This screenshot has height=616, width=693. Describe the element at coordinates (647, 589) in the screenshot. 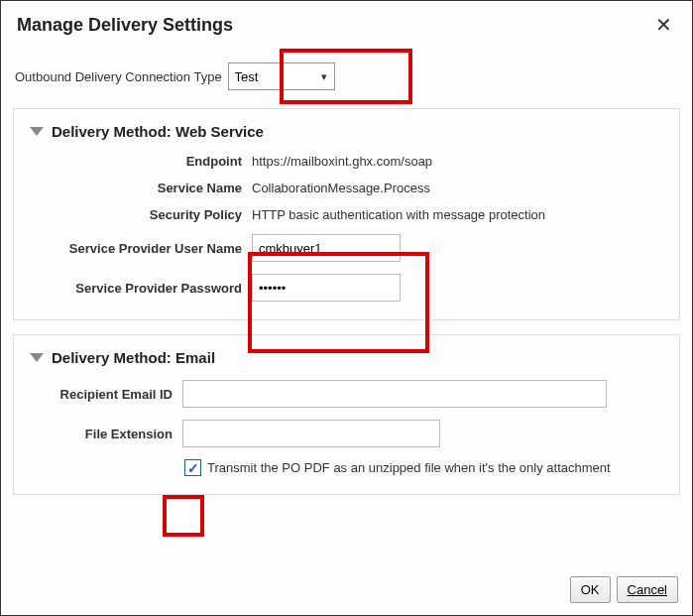

I see `cancel-button: Cancel` at that location.